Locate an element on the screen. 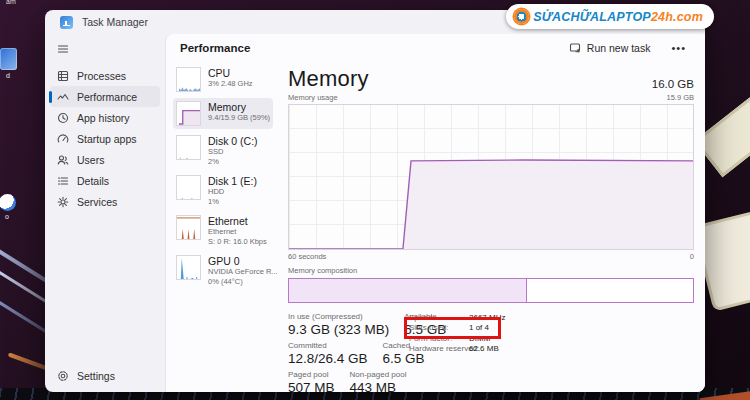 This screenshot has height=400, width=750. hamburger-icon is located at coordinates (63, 49).